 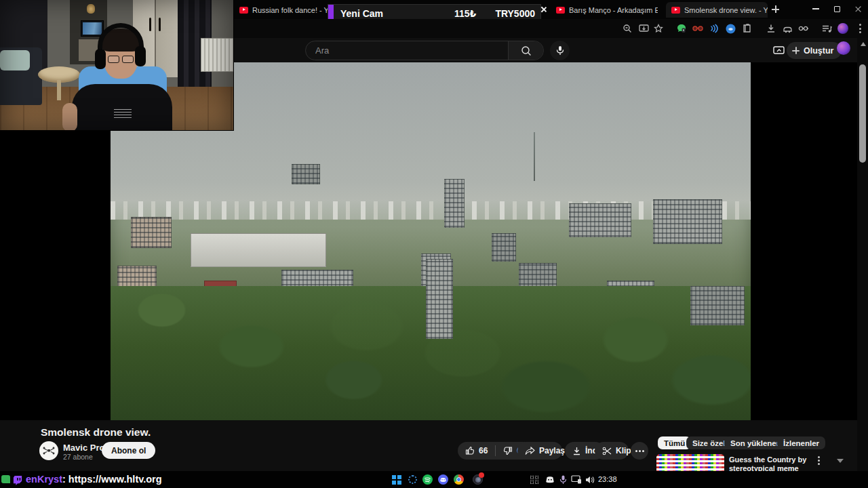 I want to click on tab-label: Barış Manço - Arkadaşım Eşek, so click(x=613, y=10).